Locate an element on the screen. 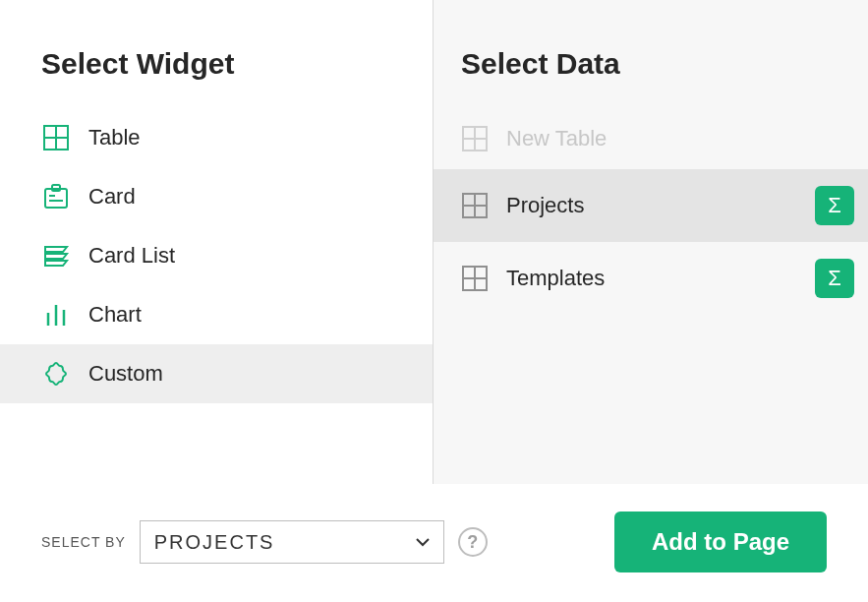  select-data-title: Select Data is located at coordinates (651, 54).